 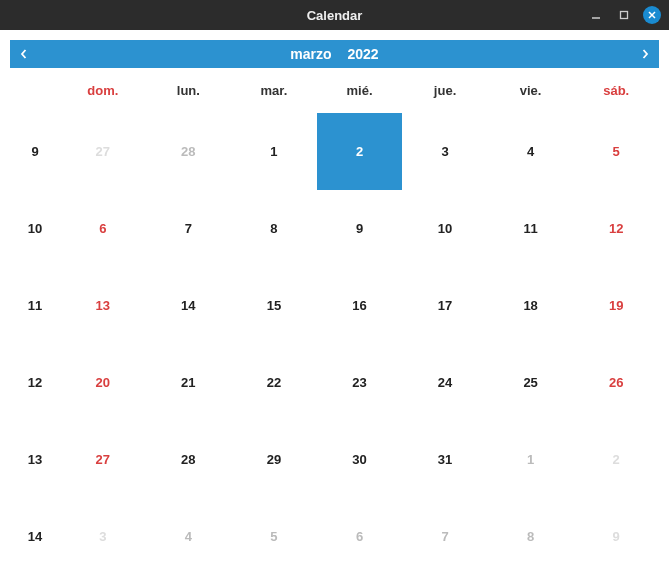 I want to click on week-number: 14, so click(x=35, y=536).